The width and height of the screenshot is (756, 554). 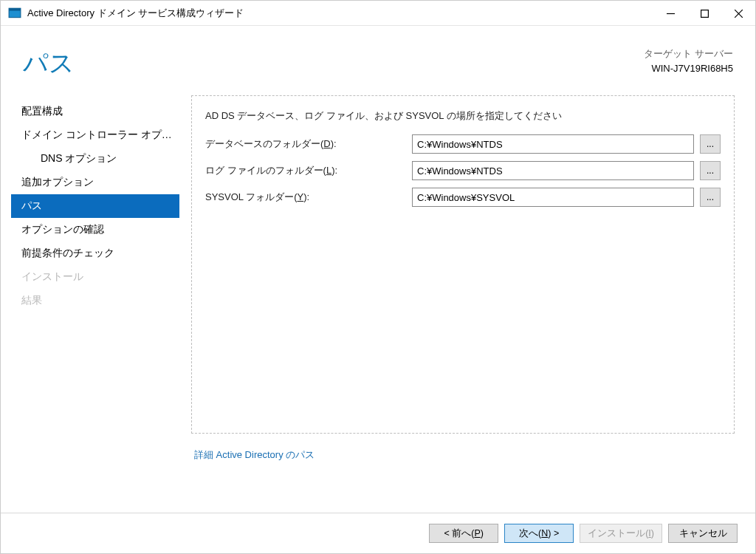 What do you see at coordinates (95, 301) in the screenshot?
I see `sidebar-item-8: 結果` at bounding box center [95, 301].